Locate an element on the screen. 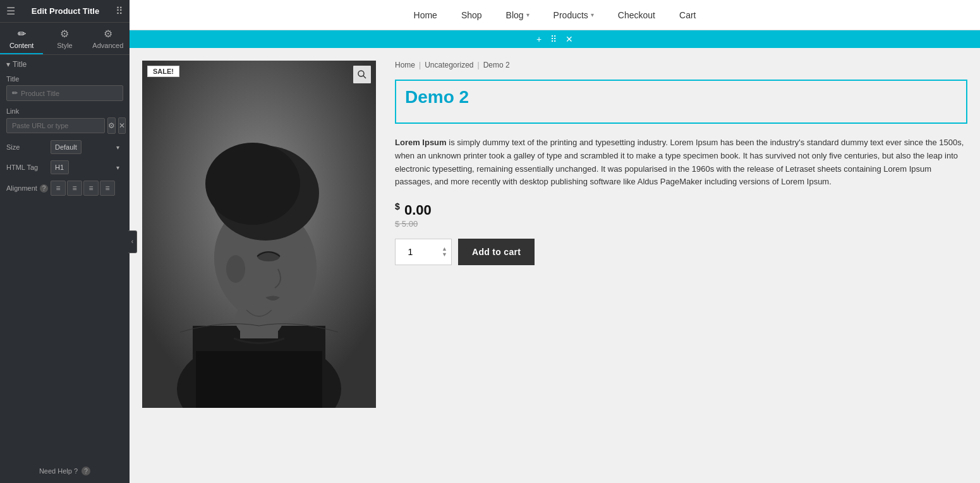 The height and width of the screenshot is (483, 980). product-title: Demo 2 is located at coordinates (681, 97).